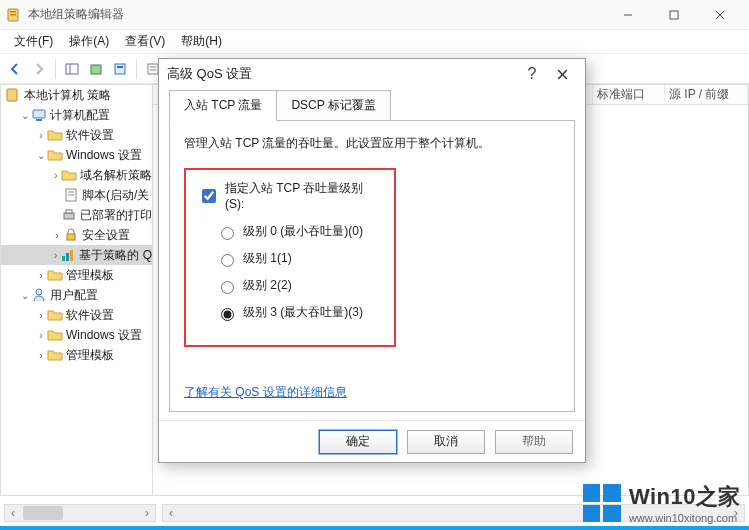 The height and width of the screenshot is (530, 749). What do you see at coordinates (662, 503) in the screenshot?
I see `watermark: Win10之家 www.win10xitong.com` at bounding box center [662, 503].